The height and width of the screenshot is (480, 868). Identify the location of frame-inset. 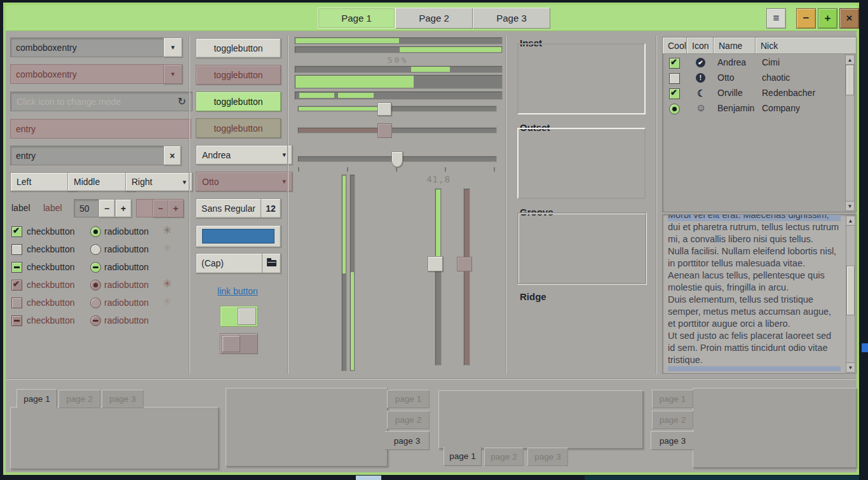
(581, 79).